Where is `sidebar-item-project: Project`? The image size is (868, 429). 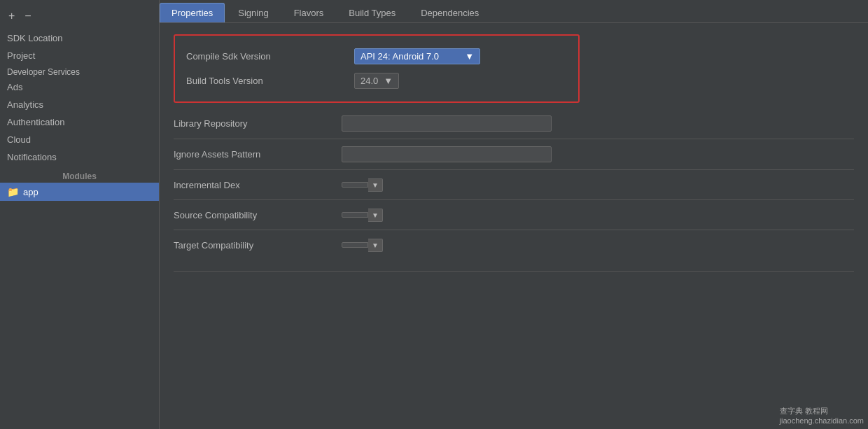 sidebar-item-project: Project is located at coordinates (80, 56).